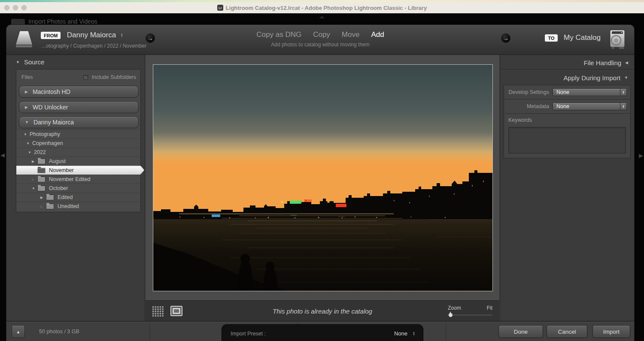 This screenshot has width=644, height=341. Describe the element at coordinates (573, 38) in the screenshot. I see `destination-selector: TO My Catalog` at that location.